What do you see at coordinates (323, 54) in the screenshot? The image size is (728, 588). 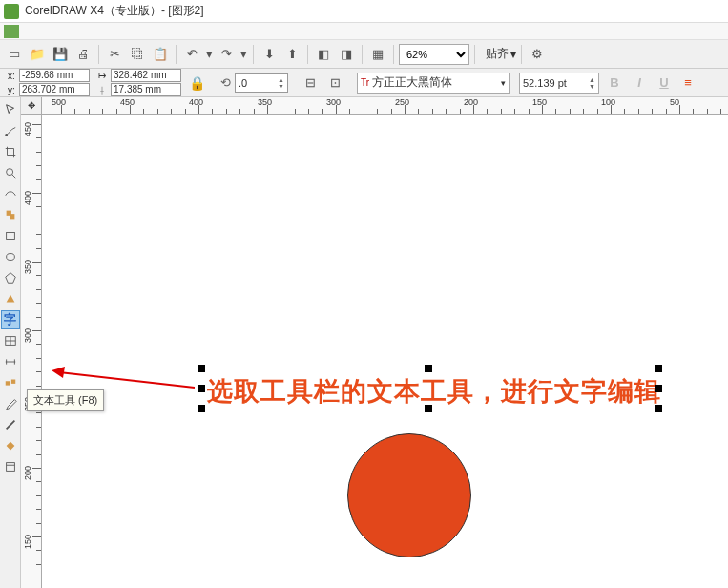 I see `app-launcher-button: ◧` at bounding box center [323, 54].